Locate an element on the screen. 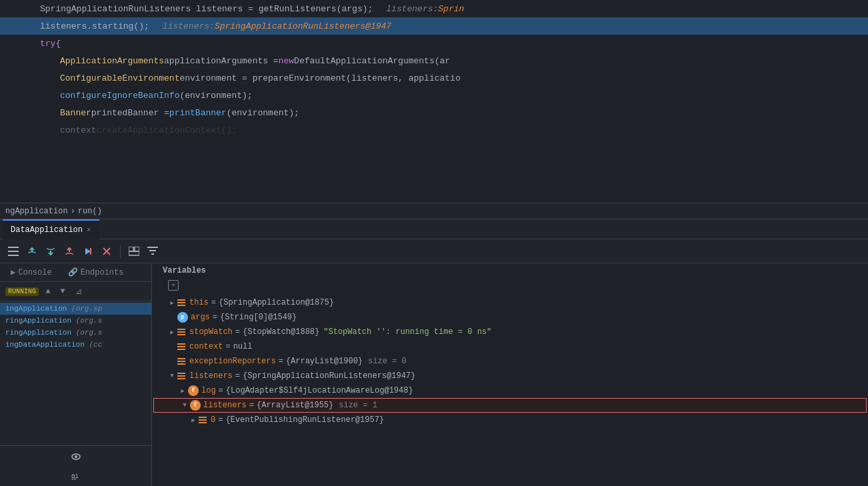 This screenshot has height=486, width=868. code-text: context is located at coordinates (79, 131).